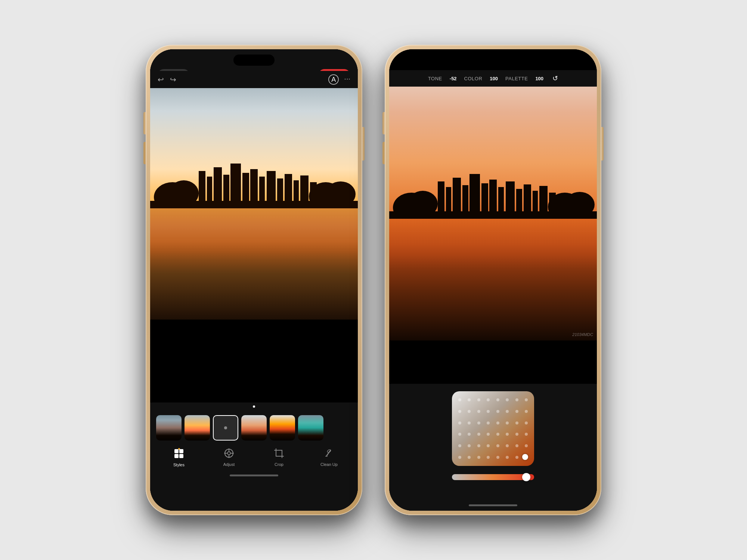 The height and width of the screenshot is (560, 747). I want to click on auto-enhance-icon: A, so click(334, 80).